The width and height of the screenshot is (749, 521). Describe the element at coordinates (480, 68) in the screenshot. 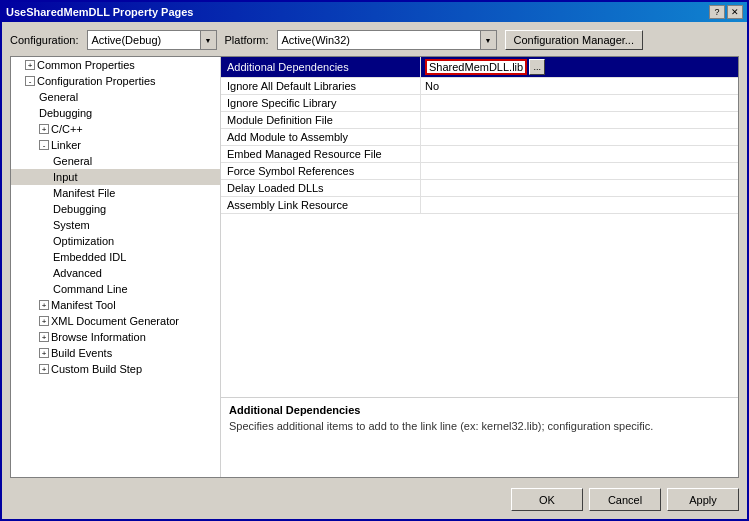

I see `prop-row-additional-dependencies: Additional Dependencies SharedMemDLL.lib…` at that location.